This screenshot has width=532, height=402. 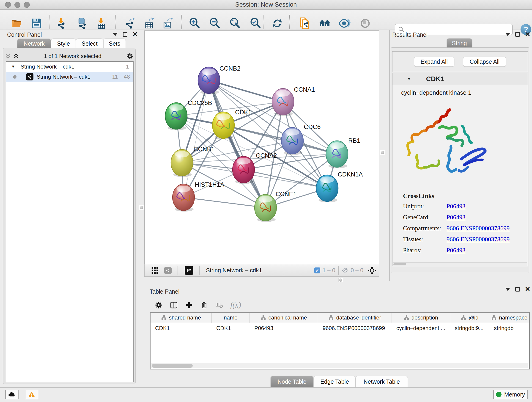 What do you see at coordinates (509, 318) in the screenshot?
I see `column-header: namespace` at bounding box center [509, 318].